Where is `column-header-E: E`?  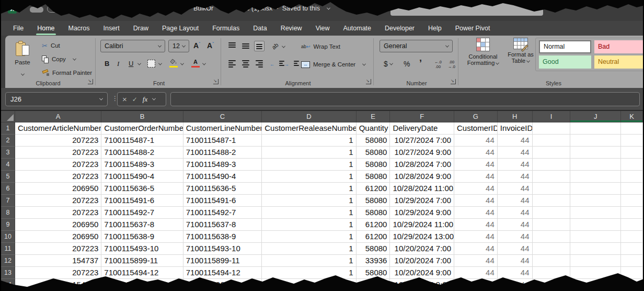
column-header-E: E is located at coordinates (373, 117).